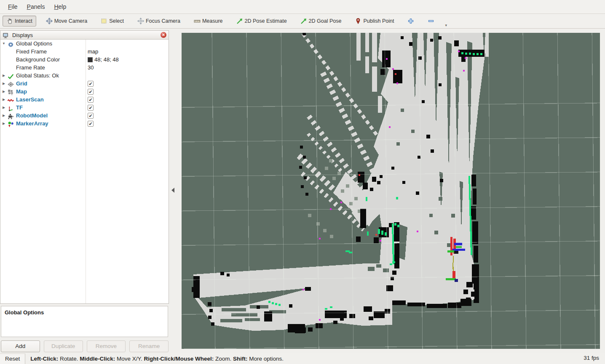  Describe the element at coordinates (21, 92) in the screenshot. I see `row-label: Map` at that location.